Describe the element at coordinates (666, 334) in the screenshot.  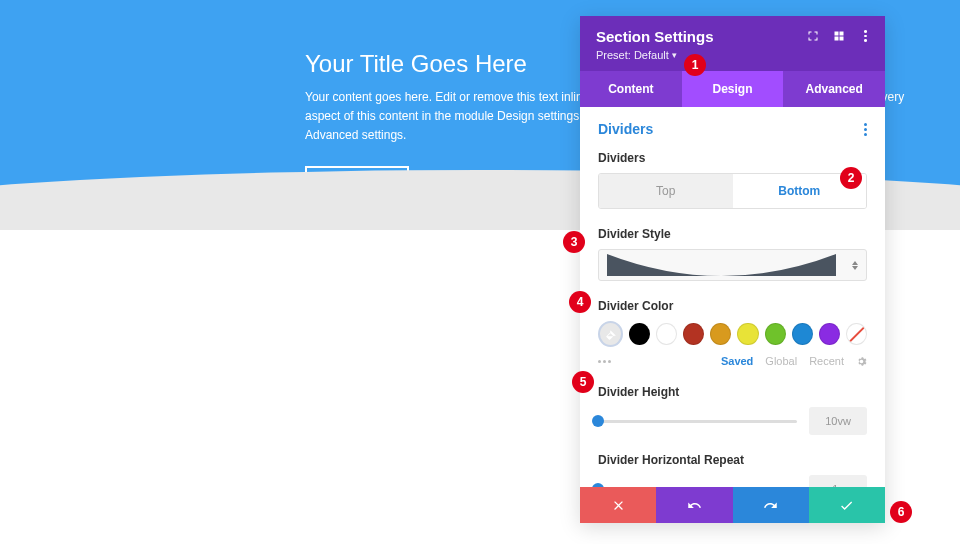
I see `swatch-white` at that location.